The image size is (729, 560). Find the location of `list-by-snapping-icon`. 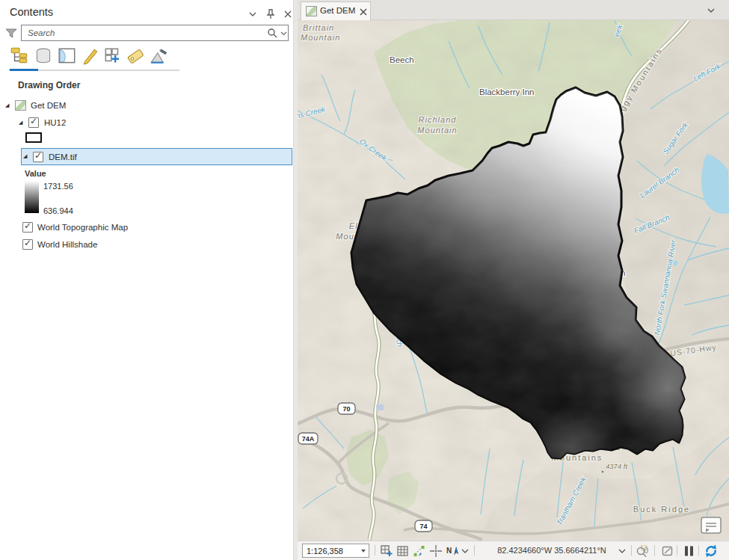

list-by-snapping-icon is located at coordinates (113, 56).